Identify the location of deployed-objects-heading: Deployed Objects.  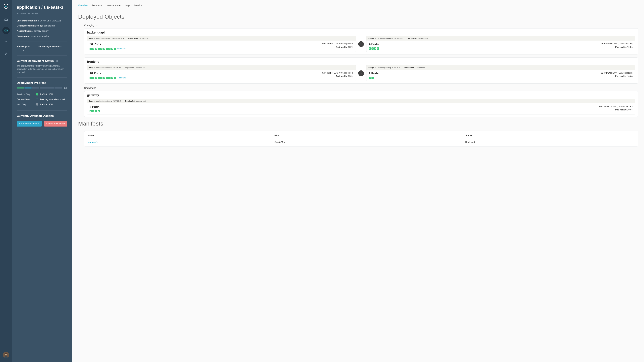
(358, 17).